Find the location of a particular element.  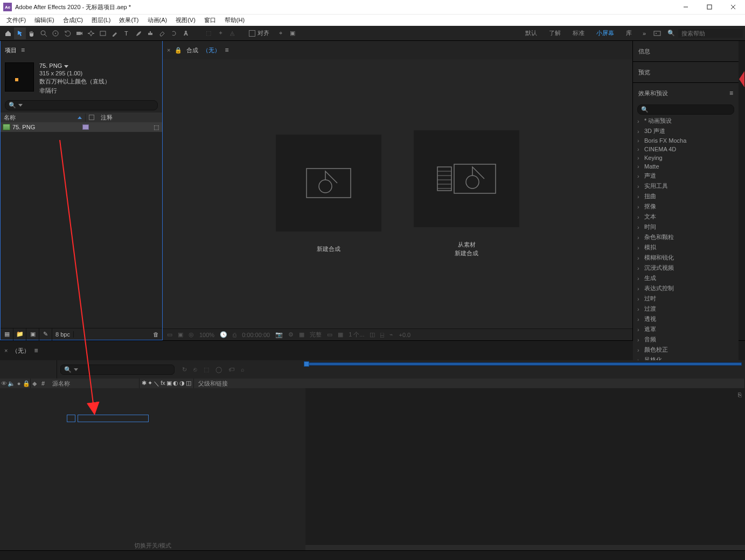

mesh-tool-3: ◬ is located at coordinates (232, 33).